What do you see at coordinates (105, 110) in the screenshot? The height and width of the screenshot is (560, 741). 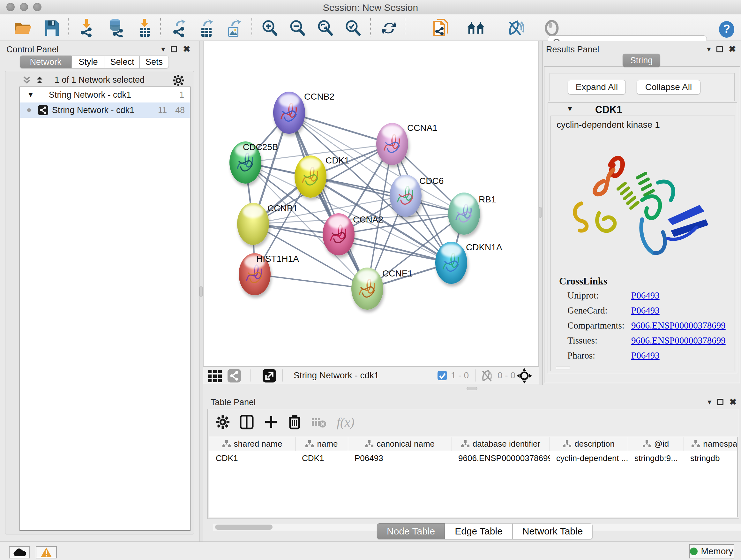 I see `network-row: String Network - cdk1 11 48` at bounding box center [105, 110].